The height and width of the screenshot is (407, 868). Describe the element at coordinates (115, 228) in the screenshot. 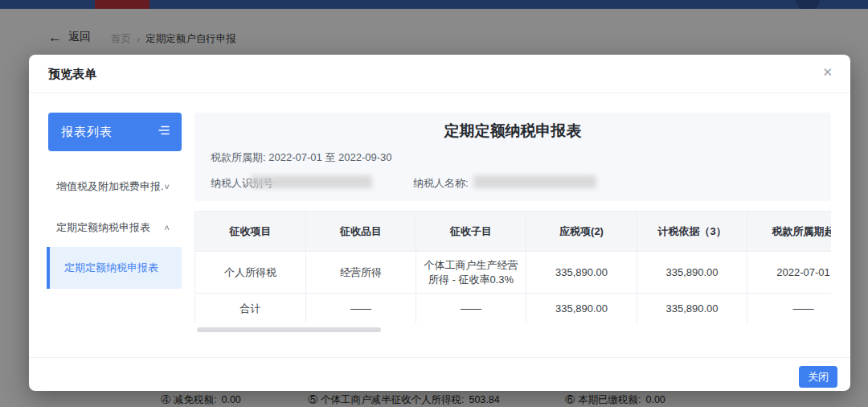

I see `sidebar-group-fixed-quota: 定期定额纳税申报表 ∧` at that location.